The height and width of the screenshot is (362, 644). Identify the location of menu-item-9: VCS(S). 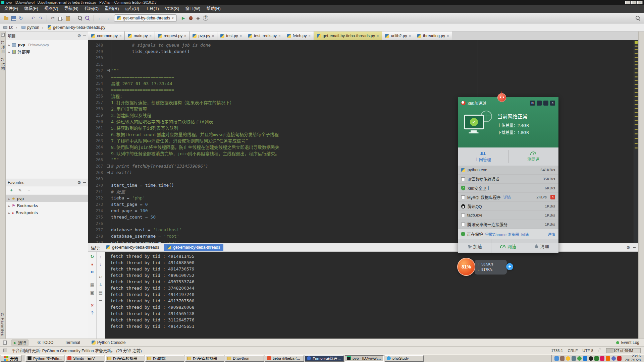
(172, 9).